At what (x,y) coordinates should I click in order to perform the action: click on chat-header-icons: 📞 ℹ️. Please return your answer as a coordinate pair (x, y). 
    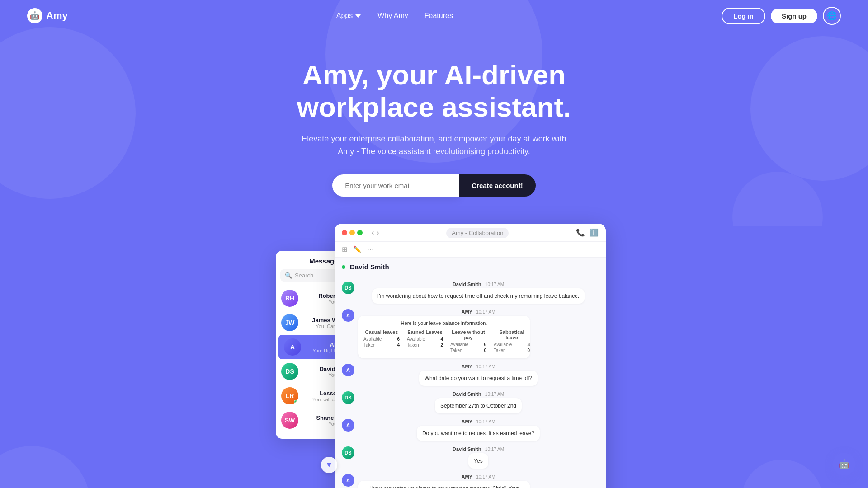
    Looking at the image, I should click on (587, 232).